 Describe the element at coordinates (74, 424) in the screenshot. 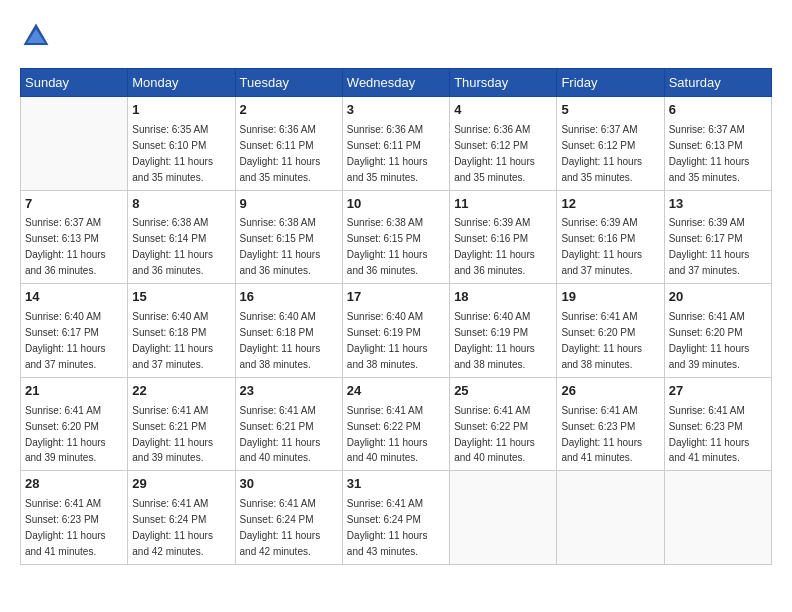

I see `calendar-cell: 21Sunrise: 6:41 AMSunset: 6:20 PMDayligh…` at that location.